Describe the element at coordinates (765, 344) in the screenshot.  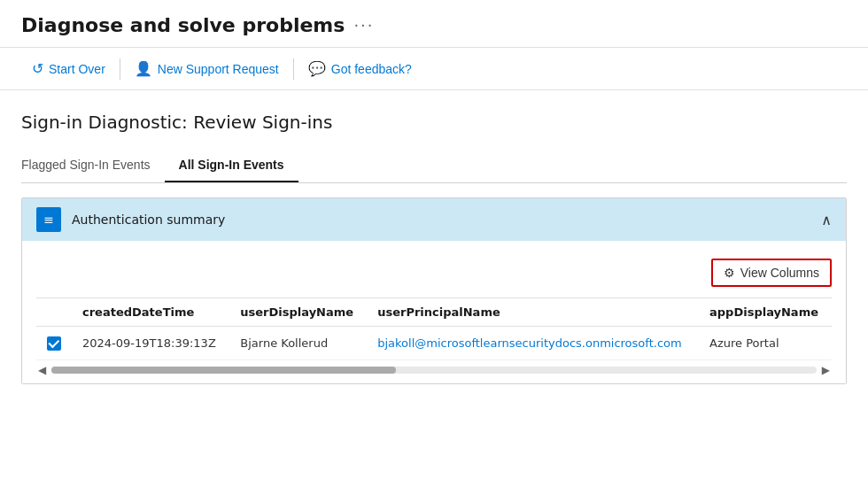
I see `cell-appDisplayName: Azure Portal` at that location.